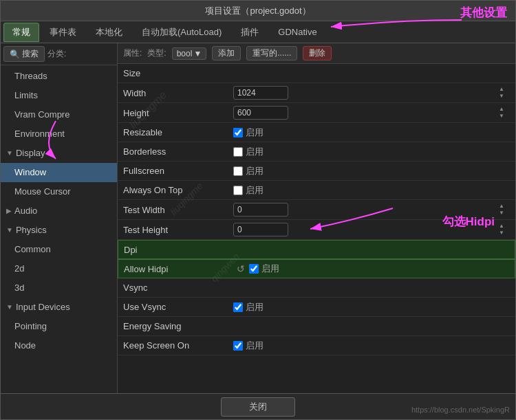 This screenshot has width=516, height=420. Describe the element at coordinates (238, 152) in the screenshot. I see `borderless-checkbox` at that location.